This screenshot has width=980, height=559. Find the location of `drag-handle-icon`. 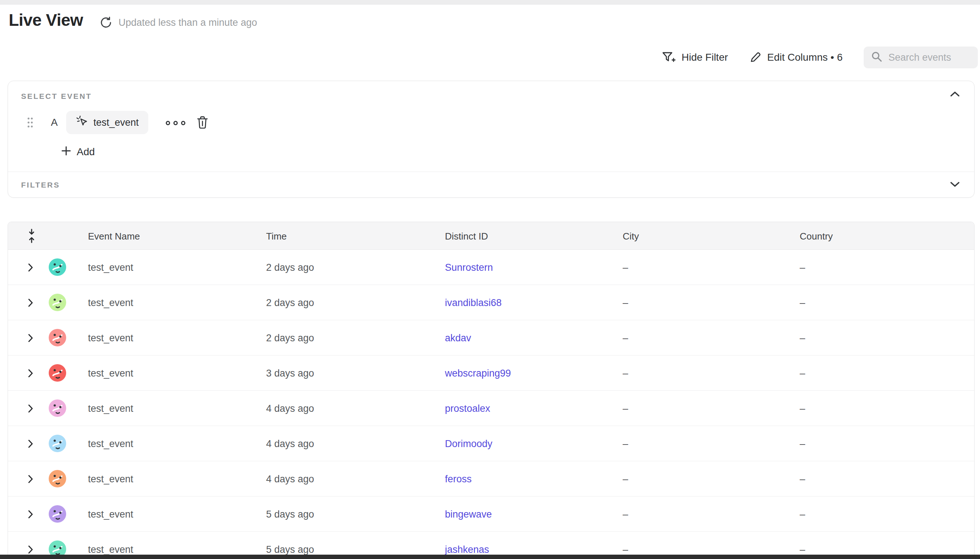

drag-handle-icon is located at coordinates (30, 123).